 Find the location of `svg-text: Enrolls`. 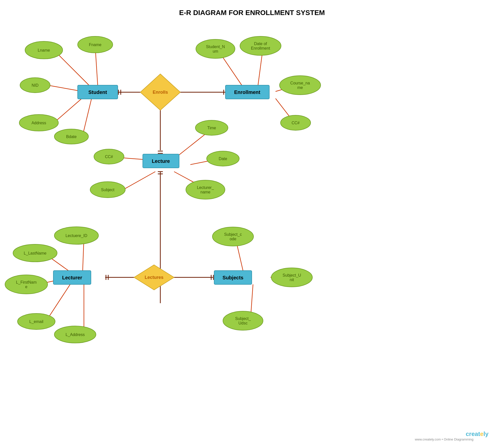

svg-text: Enrolls is located at coordinates (160, 92).